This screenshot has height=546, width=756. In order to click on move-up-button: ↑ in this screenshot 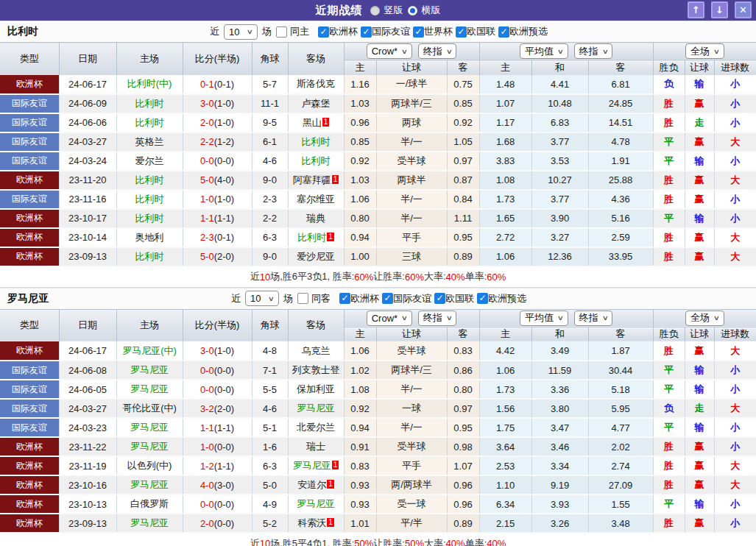, I will do `click(696, 10)`.